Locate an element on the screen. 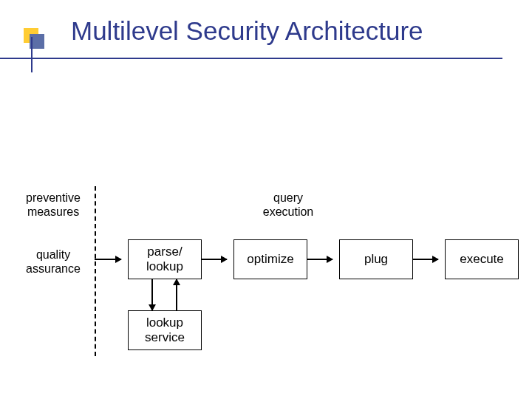 This screenshot has height=399, width=532. title-bullet-icon is located at coordinates (34, 38).